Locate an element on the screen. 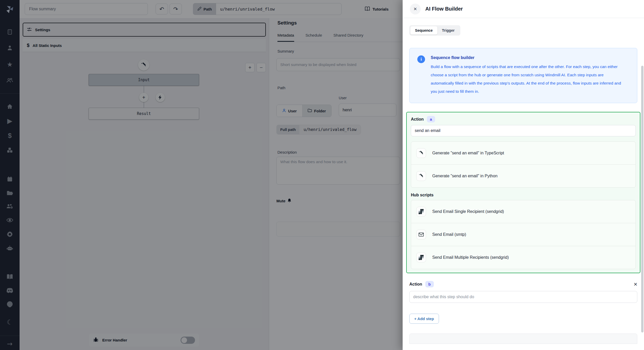 This screenshot has height=350, width=644. action-a-label: Action is located at coordinates (417, 119).